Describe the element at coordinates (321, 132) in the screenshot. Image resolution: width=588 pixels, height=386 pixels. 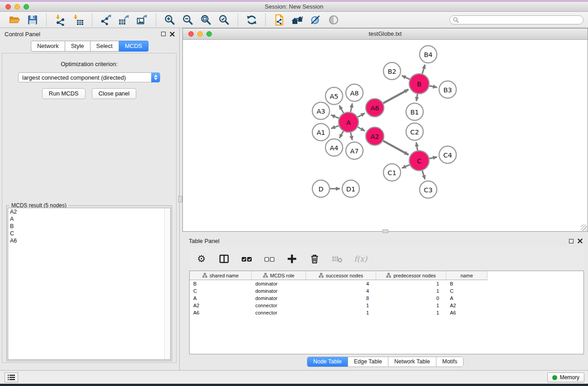
I see `node-A1: A1` at that location.